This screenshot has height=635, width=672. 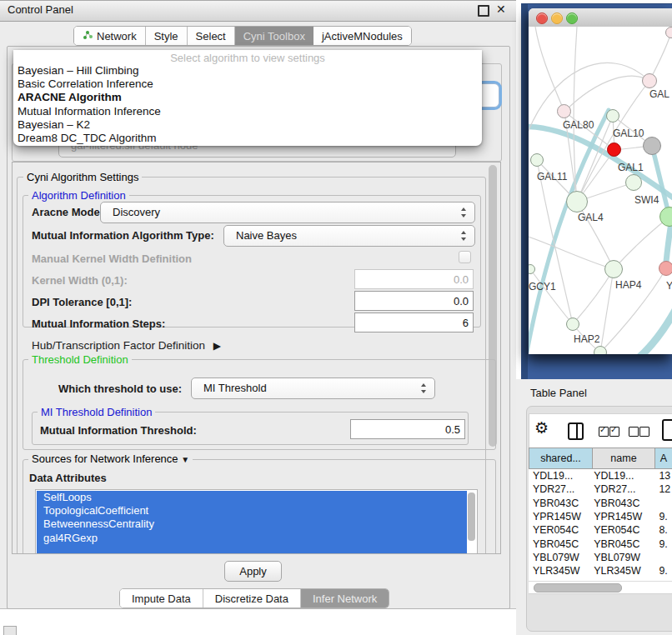 What do you see at coordinates (501, 9) in the screenshot?
I see `close-icon: ✕` at bounding box center [501, 9].